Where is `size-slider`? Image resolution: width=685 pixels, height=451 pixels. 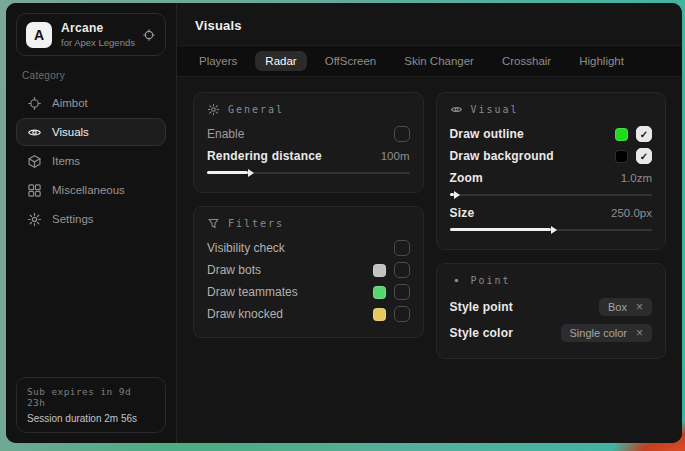 size-slider is located at coordinates (552, 230).